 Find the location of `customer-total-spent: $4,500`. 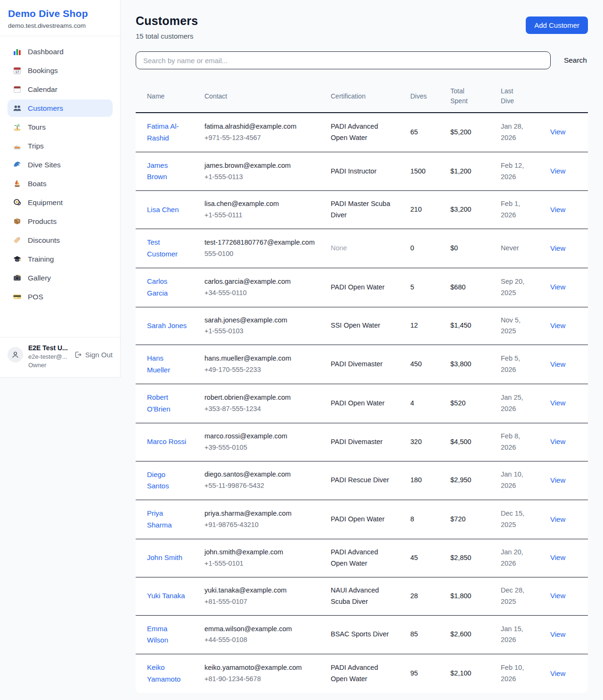

customer-total-spent: $4,500 is located at coordinates (461, 442).